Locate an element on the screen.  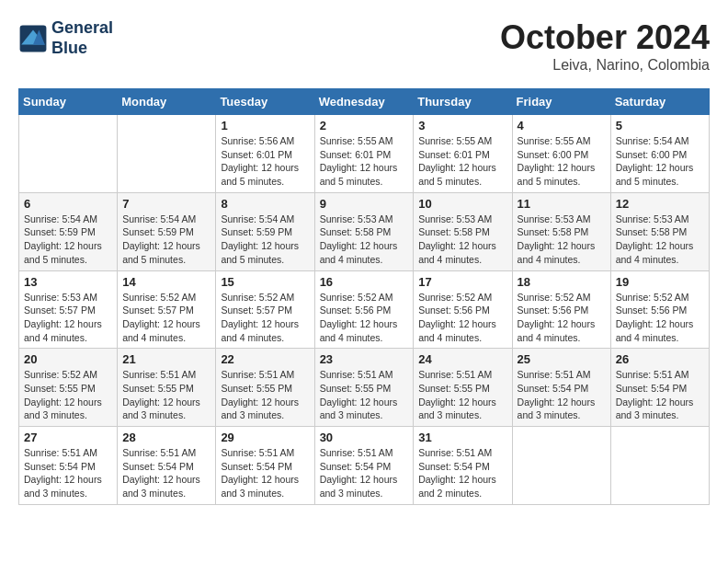
day-detail: Sunrise: 5:56 AM Sunset: 6:01 PM Dayligh… is located at coordinates (265, 162).